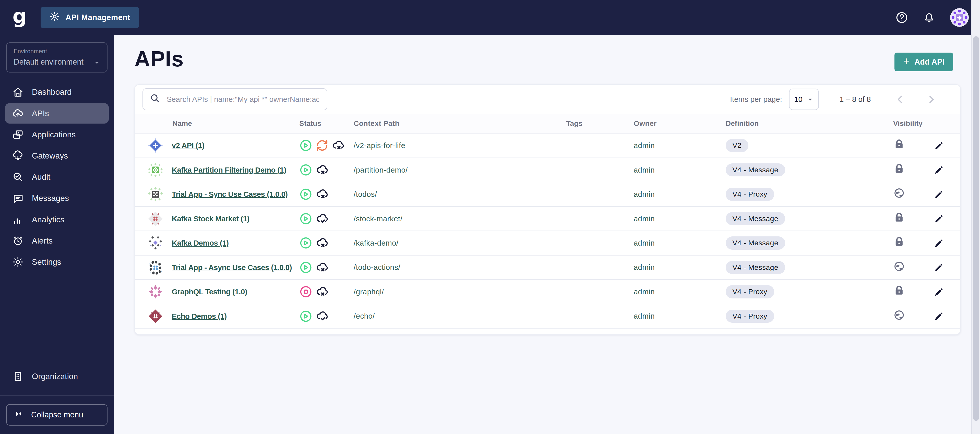 This screenshot has width=980, height=434. Describe the element at coordinates (232, 268) in the screenshot. I see `api-name-link: Trial App - Async Use Cases (1.0.0)` at that location.